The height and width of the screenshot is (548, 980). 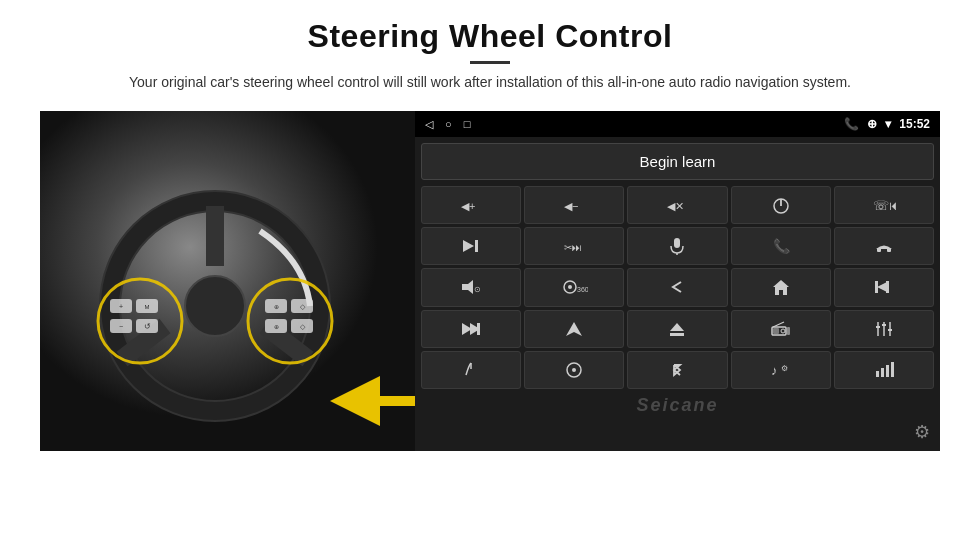 I want to click on svg-text: M, so click(x=148, y=307).